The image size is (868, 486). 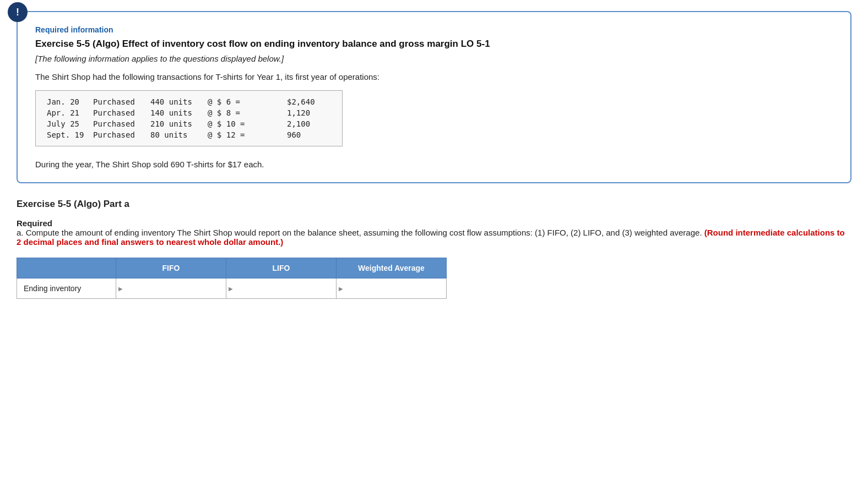 What do you see at coordinates (121, 113) in the screenshot?
I see `action-2: Purchased` at bounding box center [121, 113].